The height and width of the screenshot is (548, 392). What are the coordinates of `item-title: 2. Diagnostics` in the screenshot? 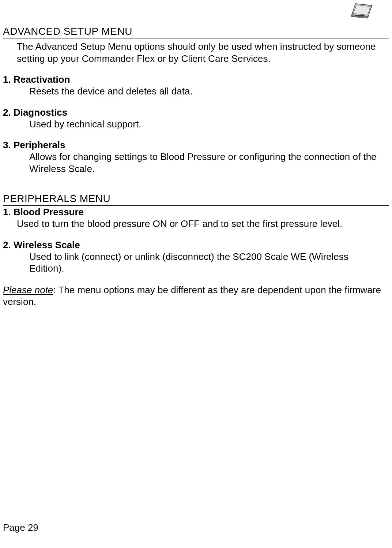 It's located at (196, 113).